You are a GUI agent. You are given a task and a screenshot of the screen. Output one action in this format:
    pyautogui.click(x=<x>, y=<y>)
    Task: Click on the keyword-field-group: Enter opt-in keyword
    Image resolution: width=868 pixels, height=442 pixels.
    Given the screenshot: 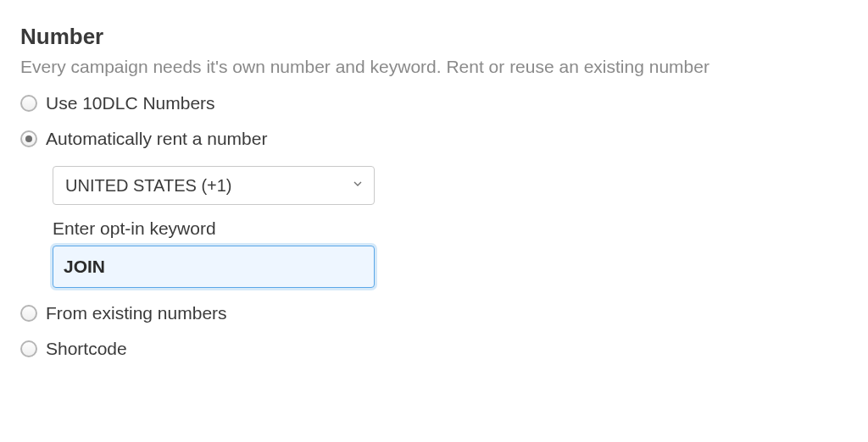 What is the action you would take?
    pyautogui.click(x=450, y=253)
    